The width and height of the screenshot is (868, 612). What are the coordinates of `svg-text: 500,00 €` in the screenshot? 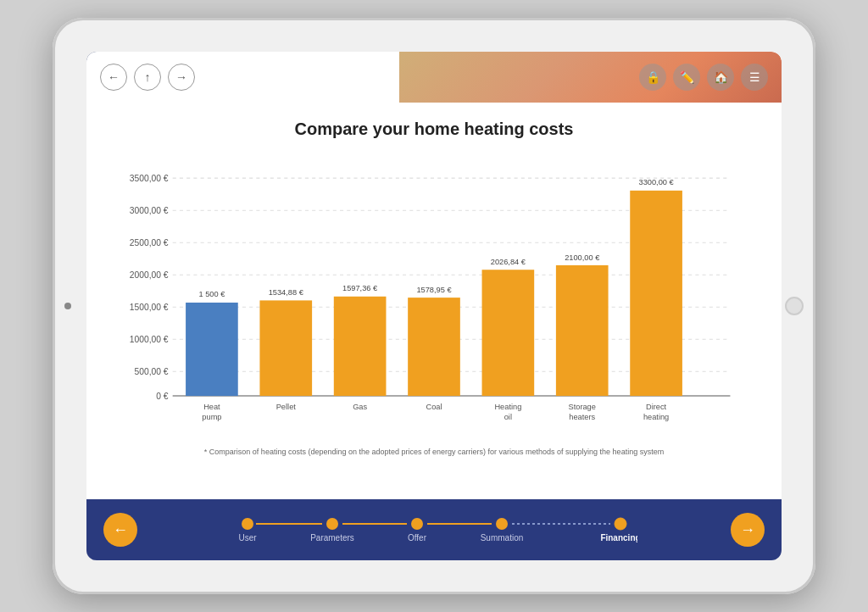 It's located at (152, 371).